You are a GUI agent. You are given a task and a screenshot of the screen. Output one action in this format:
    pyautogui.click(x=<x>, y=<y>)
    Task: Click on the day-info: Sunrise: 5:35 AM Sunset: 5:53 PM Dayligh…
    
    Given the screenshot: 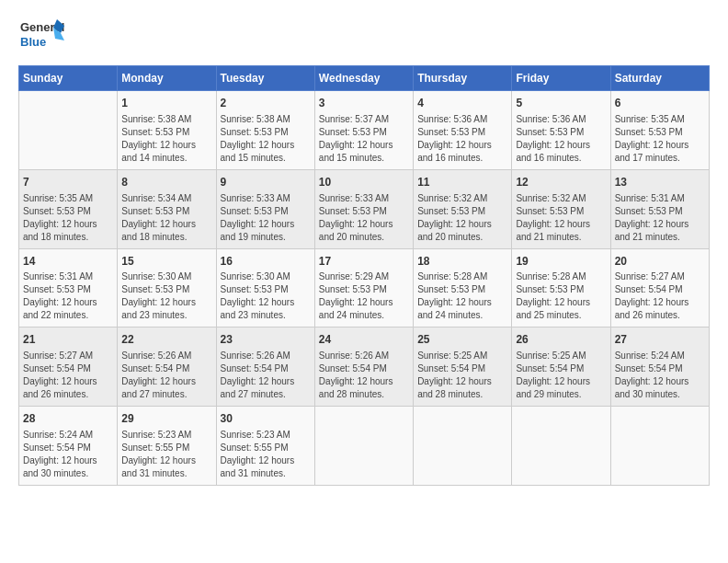 What is the action you would take?
    pyautogui.click(x=660, y=139)
    